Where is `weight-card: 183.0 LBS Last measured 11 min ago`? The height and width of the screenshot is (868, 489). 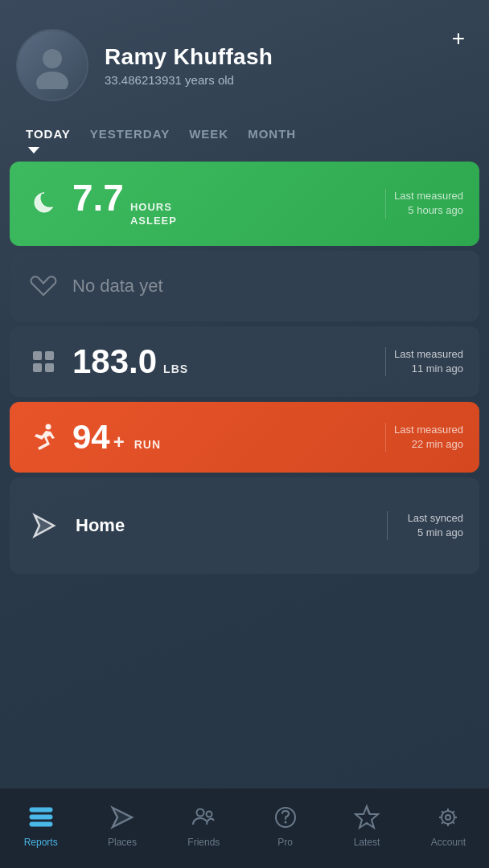
weight-card: 183.0 LBS Last measured 11 min ago is located at coordinates (244, 362).